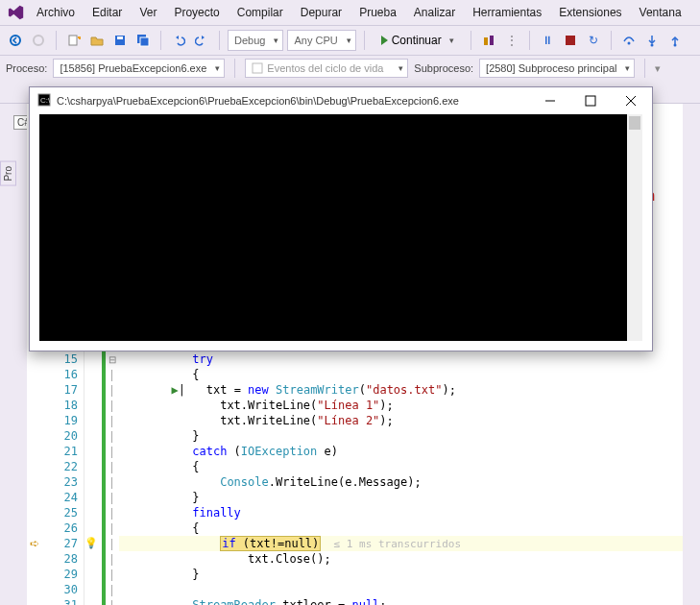  I want to click on minimize-button, so click(550, 101).